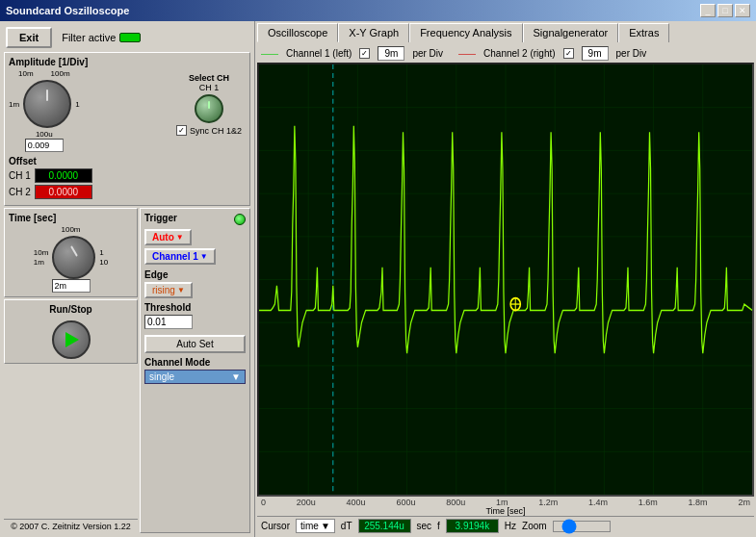 The image size is (756, 537). What do you see at coordinates (506, 525) in the screenshot?
I see `cursor-bar: Cursor time ▼ dT 255.144u sec f 3.9194k …` at bounding box center [506, 525].